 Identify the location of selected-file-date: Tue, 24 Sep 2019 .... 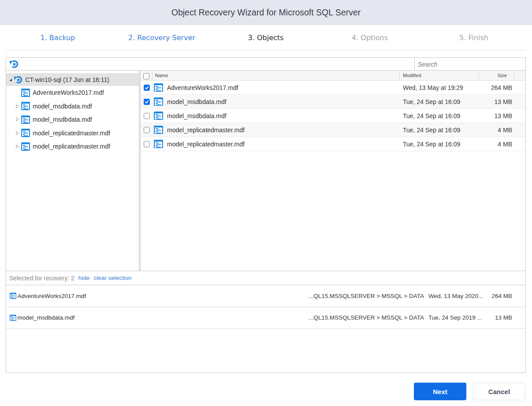
(455, 318).